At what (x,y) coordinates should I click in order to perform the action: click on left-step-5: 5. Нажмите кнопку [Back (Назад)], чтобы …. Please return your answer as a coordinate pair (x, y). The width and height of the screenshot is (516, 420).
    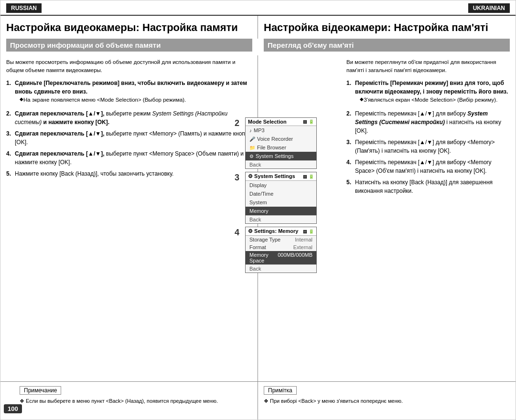
    Looking at the image, I should click on (129, 174).